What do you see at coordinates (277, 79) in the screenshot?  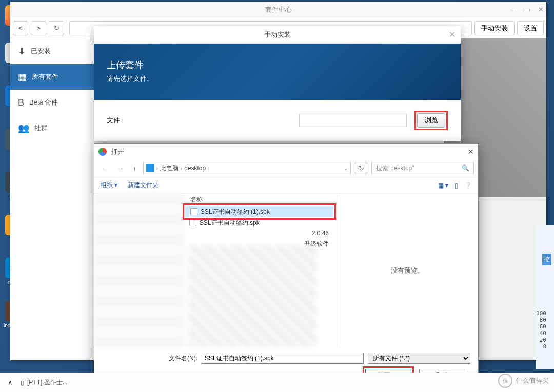 I see `banner-subtitle: 请先选择文件。` at bounding box center [277, 79].